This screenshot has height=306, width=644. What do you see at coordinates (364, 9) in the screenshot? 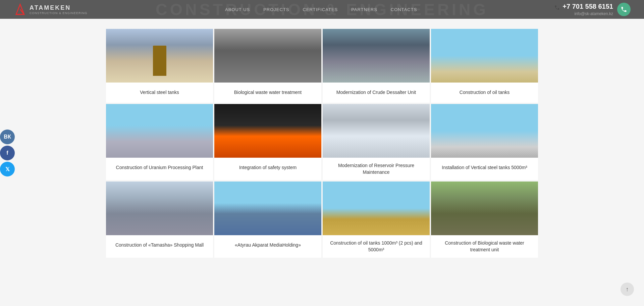
I see `nav-partners: PARTNERS` at bounding box center [364, 9].